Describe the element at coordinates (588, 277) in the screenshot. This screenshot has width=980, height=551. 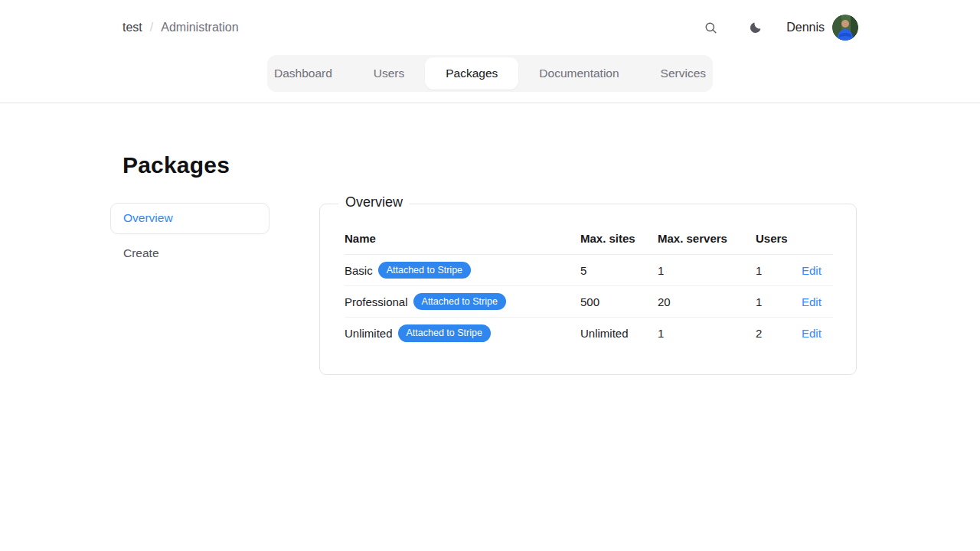
I see `panel-body: Name Max. sites Max. servers Users Basic…` at that location.